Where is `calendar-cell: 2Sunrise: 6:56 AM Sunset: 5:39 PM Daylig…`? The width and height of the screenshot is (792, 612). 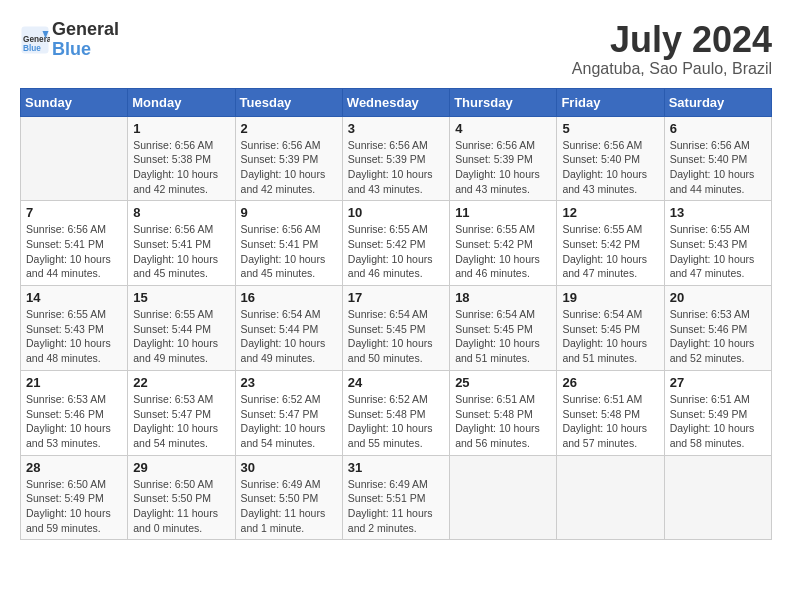 calendar-cell: 2Sunrise: 6:56 AM Sunset: 5:39 PM Daylig… is located at coordinates (288, 158).